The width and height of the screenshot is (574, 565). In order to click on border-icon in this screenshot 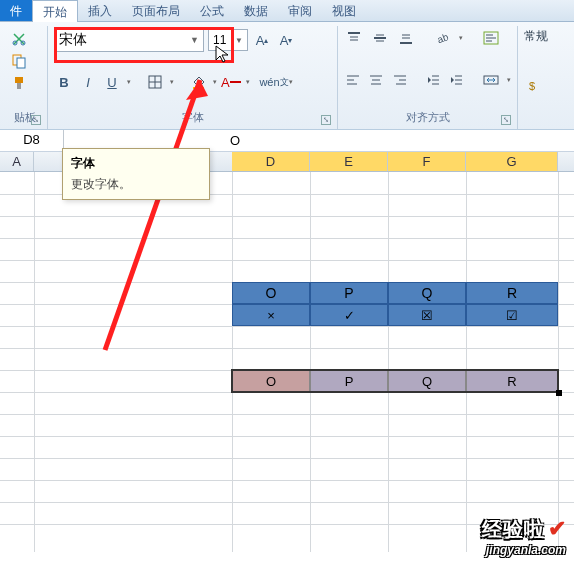, I will do `click(155, 82)`.